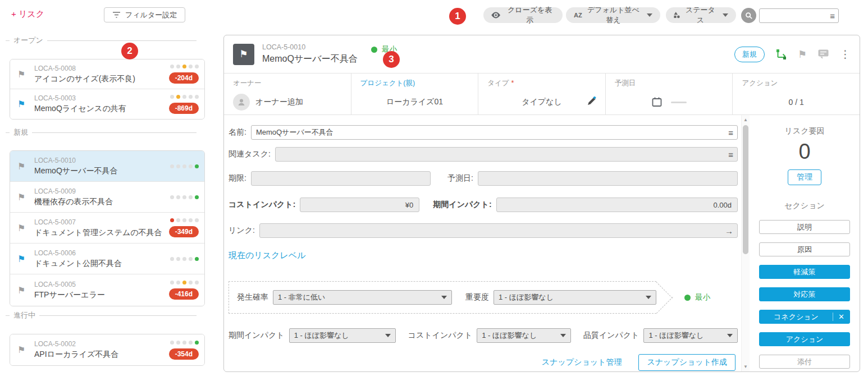  I want to click on status-label: ステータス, so click(701, 15).